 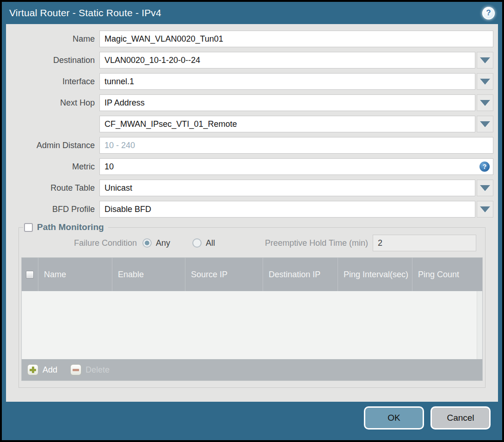 What do you see at coordinates (85, 13) in the screenshot?
I see `dialog-title: Virtual Router - Static Route - IPv4` at bounding box center [85, 13].